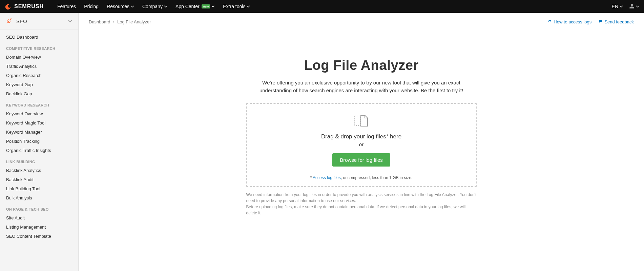 The image size is (644, 271). I want to click on sidebar-header-seo: SEO, so click(39, 21).